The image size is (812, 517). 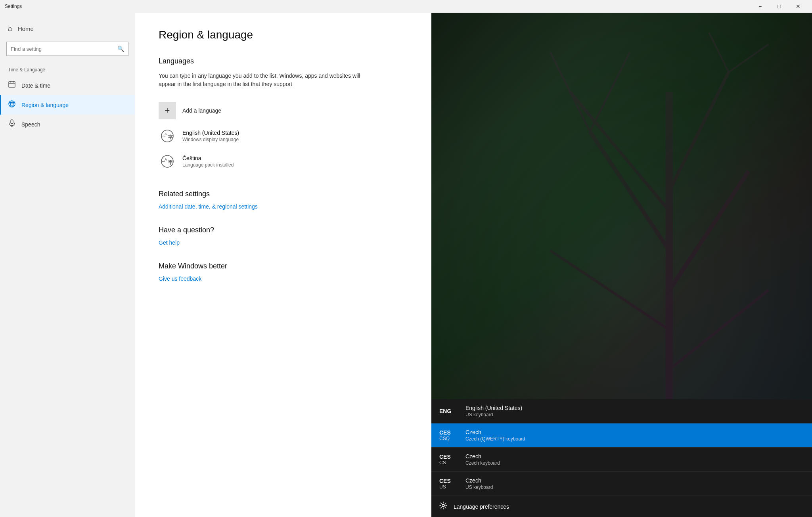 What do you see at coordinates (121, 49) in the screenshot?
I see `search-button: 🔍` at bounding box center [121, 49].